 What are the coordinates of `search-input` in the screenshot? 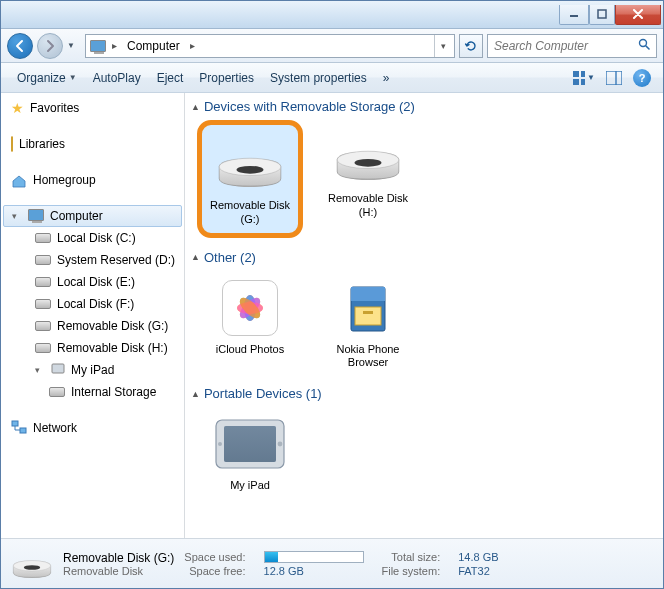 It's located at (564, 46).